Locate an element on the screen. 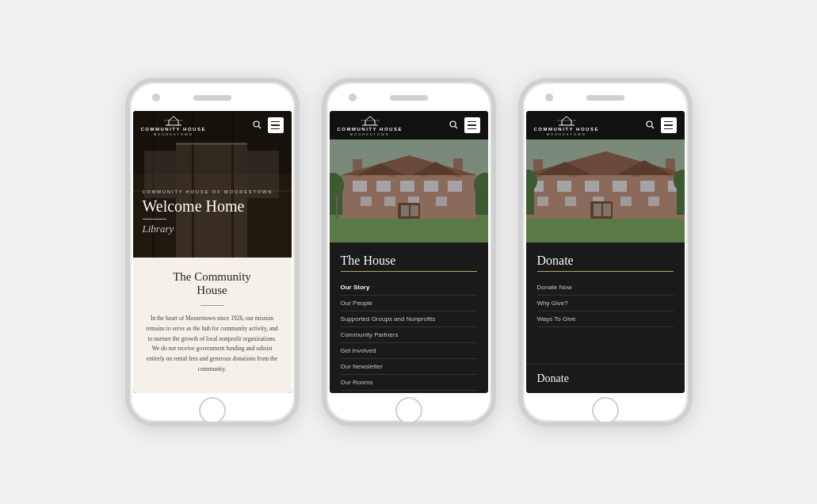  nav-link-item: Our Newsletter is located at coordinates (409, 367).